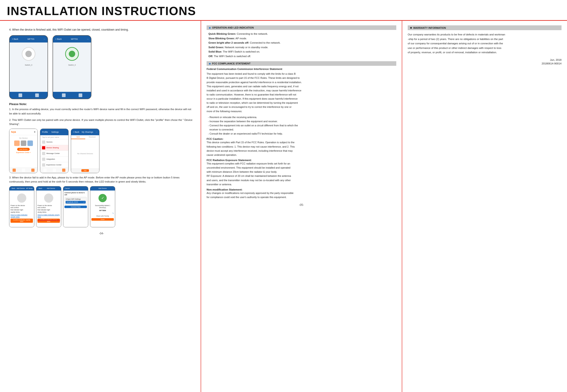  What do you see at coordinates (85, 170) in the screenshot?
I see `sharing-add-btn: Add` at bounding box center [85, 170].